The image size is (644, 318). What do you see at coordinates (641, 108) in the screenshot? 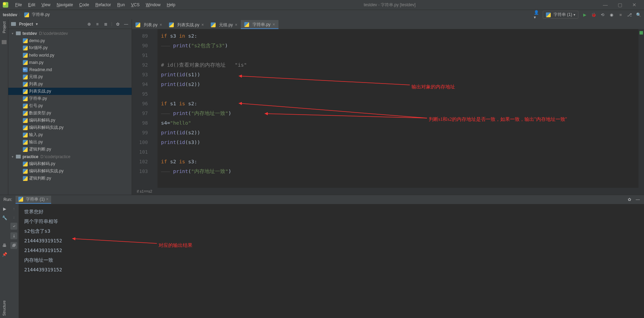
I see `inspection-strip` at bounding box center [641, 108].